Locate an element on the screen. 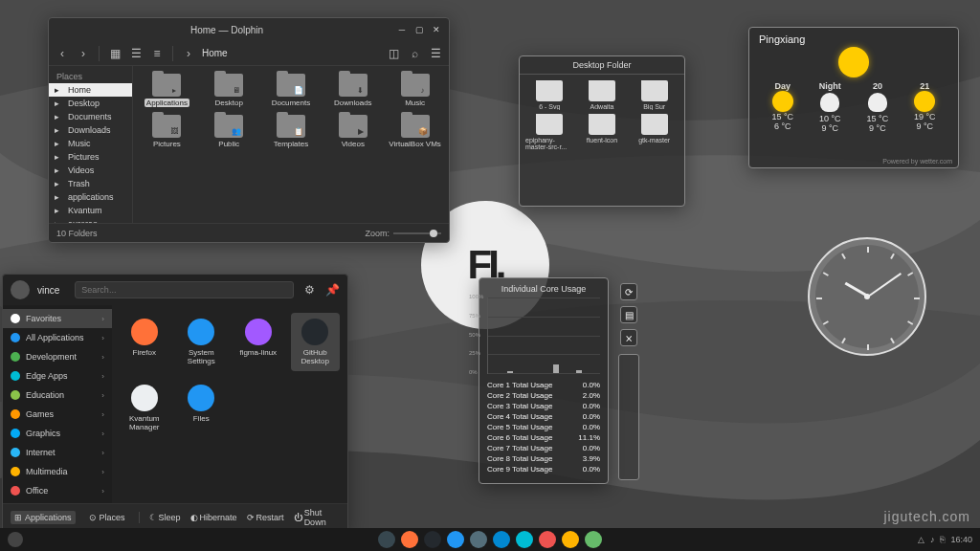  folder-icon: ▸ is located at coordinates (59, 117).